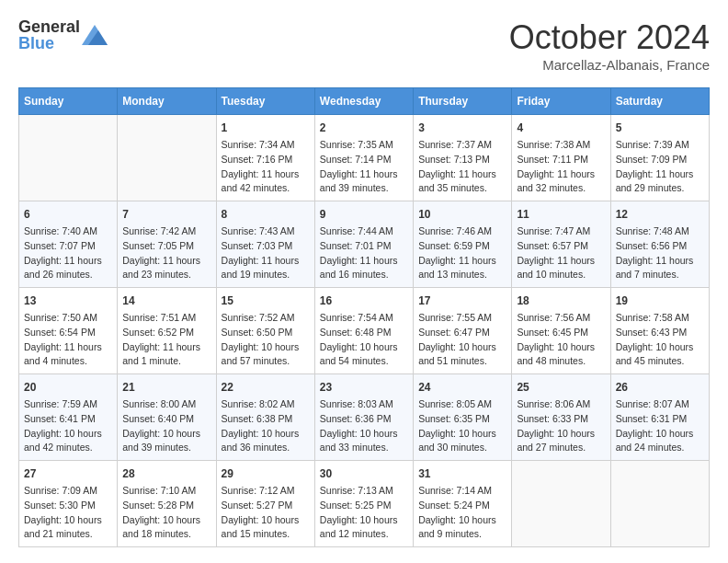 This screenshot has height=563, width=728. What do you see at coordinates (166, 301) in the screenshot?
I see `day-number: 14` at bounding box center [166, 301].